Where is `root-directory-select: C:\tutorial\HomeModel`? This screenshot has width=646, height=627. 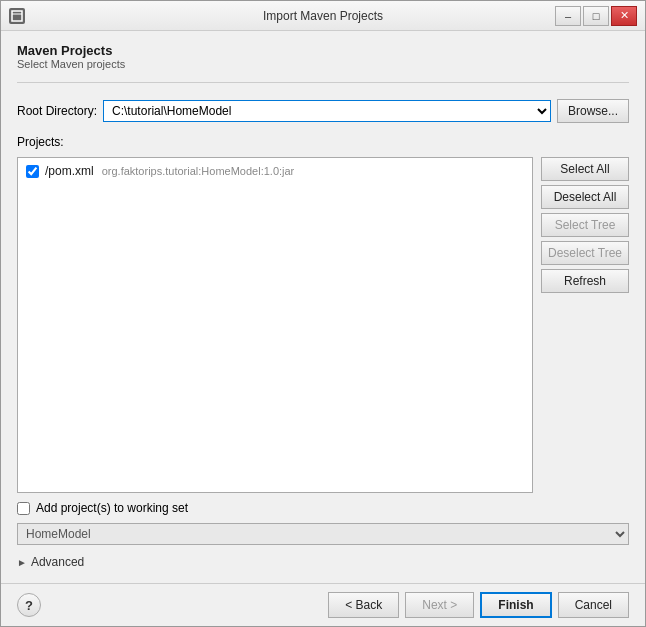 root-directory-select: C:\tutorial\HomeModel is located at coordinates (327, 111).